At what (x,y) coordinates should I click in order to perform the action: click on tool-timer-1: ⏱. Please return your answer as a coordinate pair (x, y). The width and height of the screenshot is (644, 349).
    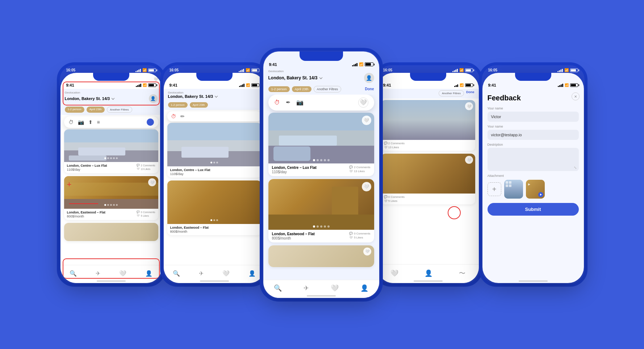
    Looking at the image, I should click on (71, 122).